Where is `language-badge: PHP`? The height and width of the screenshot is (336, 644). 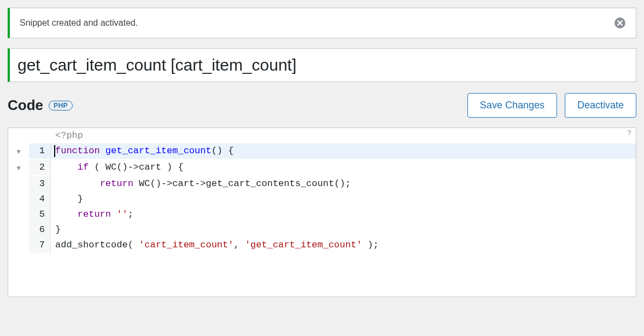
language-badge: PHP is located at coordinates (61, 106).